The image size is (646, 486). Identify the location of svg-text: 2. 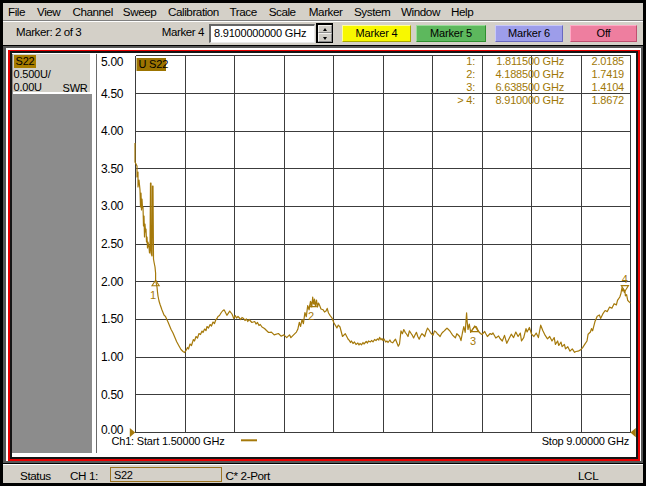
(311, 316).